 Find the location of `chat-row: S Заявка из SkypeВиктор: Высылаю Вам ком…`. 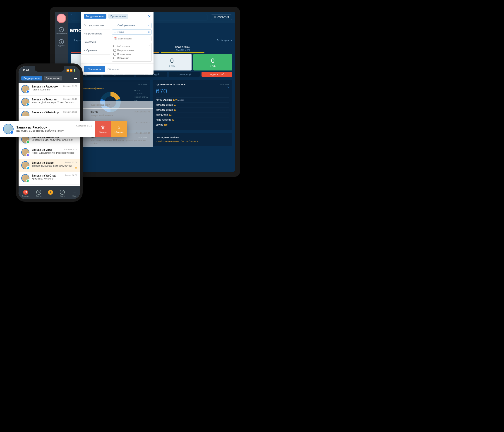

chat-row: S Заявка из SkypeВиктор: Высылаю Вам ком… is located at coordinates (49, 165).